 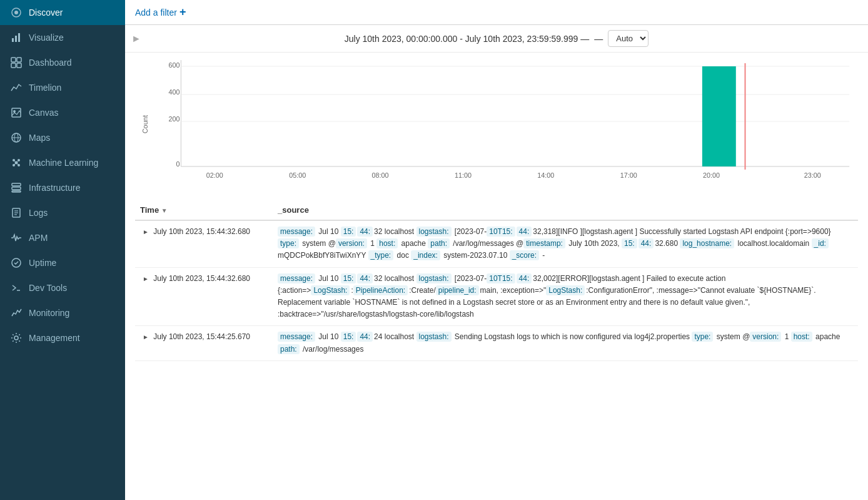 I want to click on sidebar-label-infrastructure: Infrastructure, so click(x=54, y=188).